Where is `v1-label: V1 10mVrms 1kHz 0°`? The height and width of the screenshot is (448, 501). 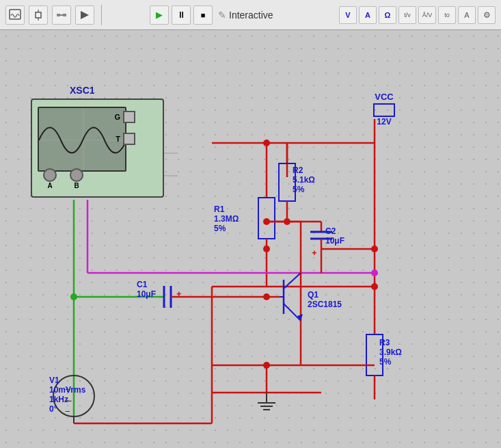 v1-label: V1 10mVrms 1kHz 0° is located at coordinates (67, 395).